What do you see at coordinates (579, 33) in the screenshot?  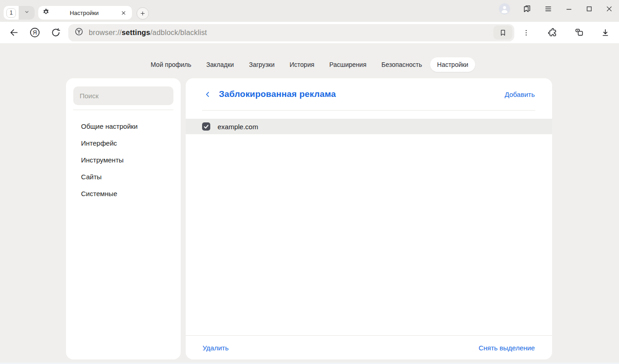 I see `passwords-button` at bounding box center [579, 33].